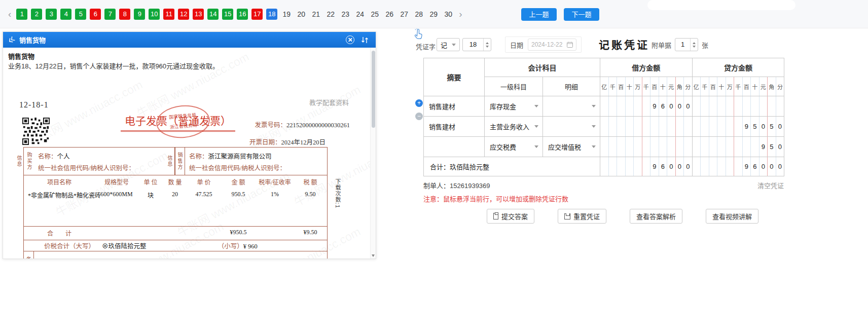 The height and width of the screenshot is (330, 868). I want to click on question-button-27: 27, so click(404, 14).